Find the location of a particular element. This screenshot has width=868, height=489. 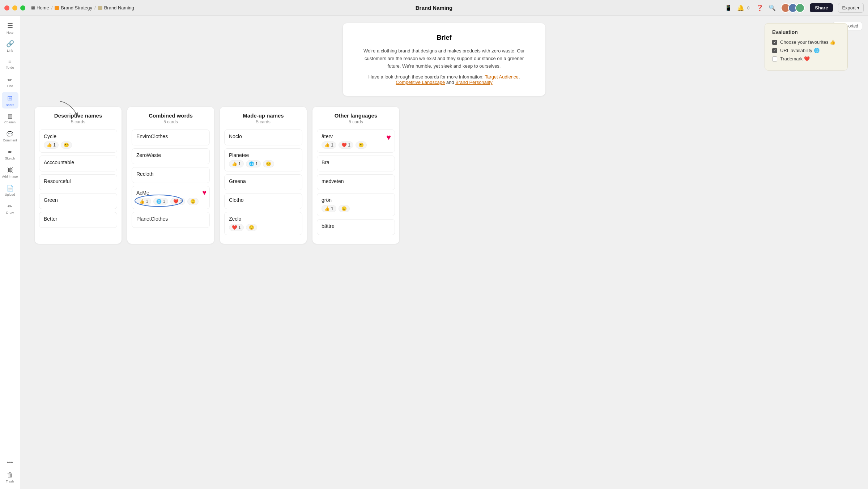

sidebar: ☰ Note 🔗 Link ≡ To-do ✏ Line ⊞ Board ▤ C… is located at coordinates (10, 252).